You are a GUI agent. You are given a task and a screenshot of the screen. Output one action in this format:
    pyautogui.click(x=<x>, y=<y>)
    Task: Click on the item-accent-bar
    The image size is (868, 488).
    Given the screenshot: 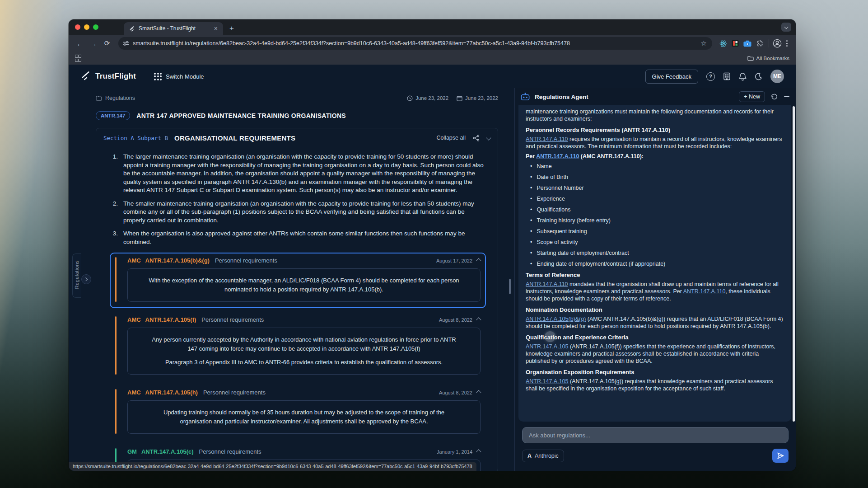 What is the action you would take?
    pyautogui.click(x=116, y=411)
    